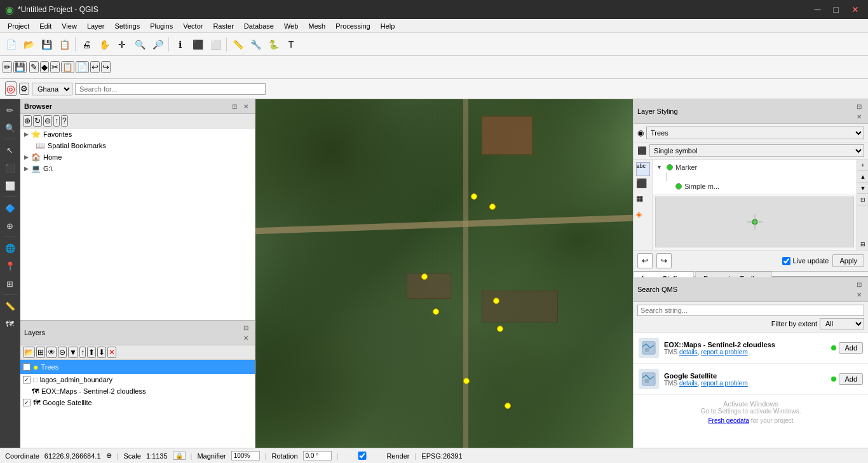 This screenshot has width=868, height=463. I want to click on digitize-button: ✎, so click(34, 67).